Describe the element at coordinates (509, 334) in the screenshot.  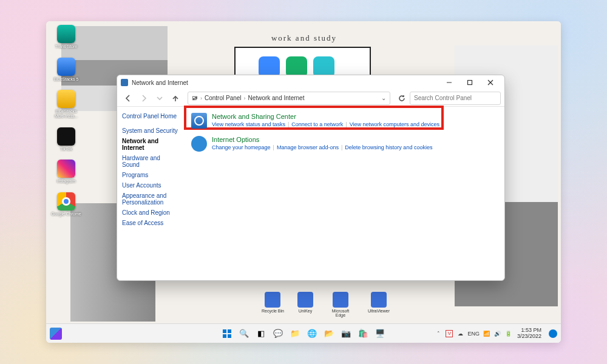
I see `battery-icon: 🔋` at that location.